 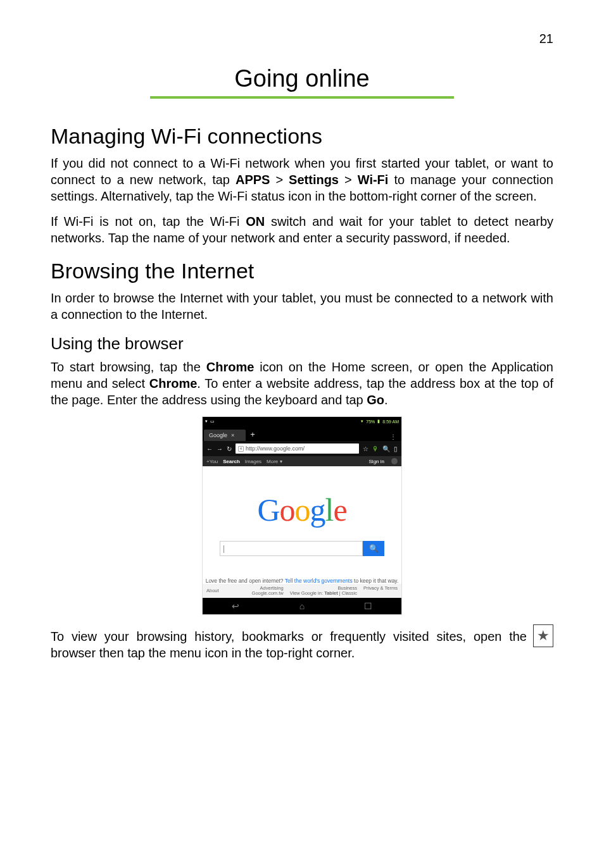 What do you see at coordinates (212, 462) in the screenshot?
I see `nav-plus-you: +You` at bounding box center [212, 462].